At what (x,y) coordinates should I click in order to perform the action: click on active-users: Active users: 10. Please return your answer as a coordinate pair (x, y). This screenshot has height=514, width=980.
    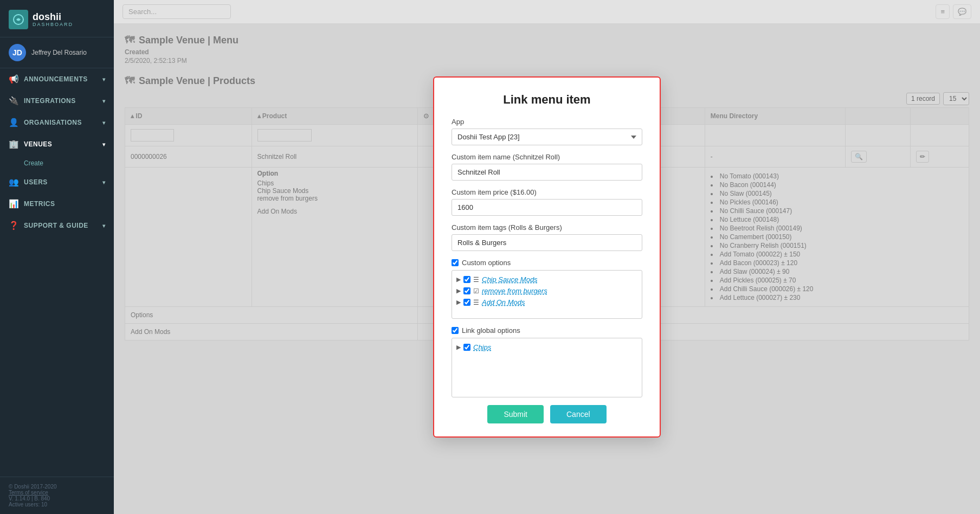
    Looking at the image, I should click on (57, 504).